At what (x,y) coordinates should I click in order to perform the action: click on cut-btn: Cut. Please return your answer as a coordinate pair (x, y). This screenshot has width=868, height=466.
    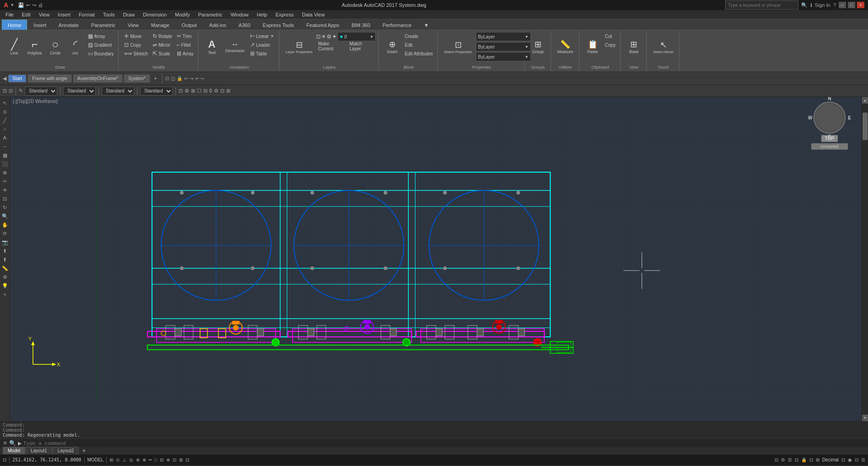
    Looking at the image, I should click on (610, 36).